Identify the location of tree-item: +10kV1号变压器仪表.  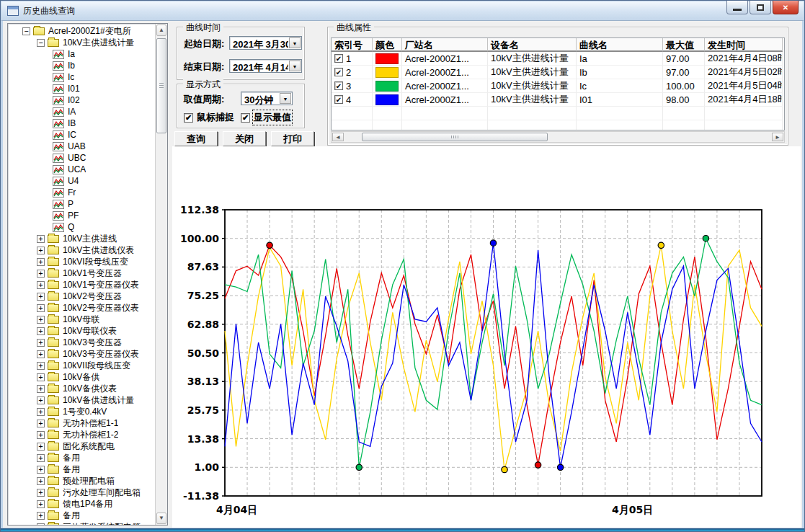
(81, 285).